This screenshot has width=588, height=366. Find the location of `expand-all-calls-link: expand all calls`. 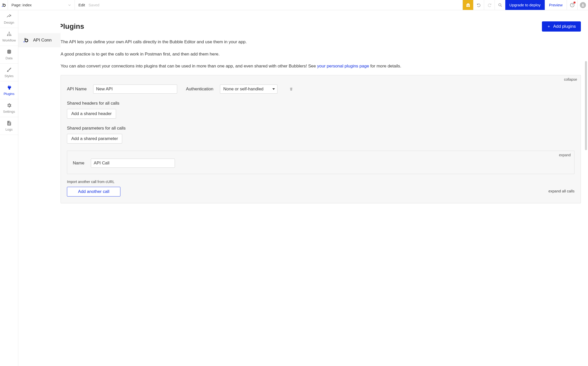

expand-all-calls-link: expand all calls is located at coordinates (562, 191).